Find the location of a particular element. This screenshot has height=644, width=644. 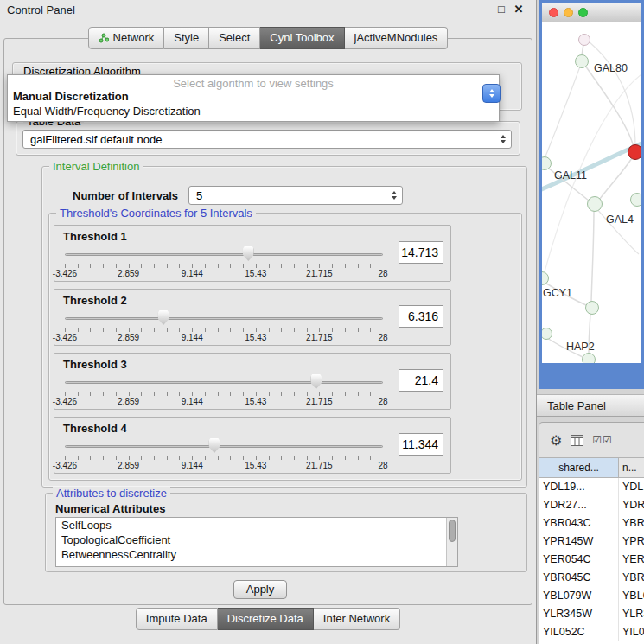

list-item: BetweennessCentrality is located at coordinates (257, 555).